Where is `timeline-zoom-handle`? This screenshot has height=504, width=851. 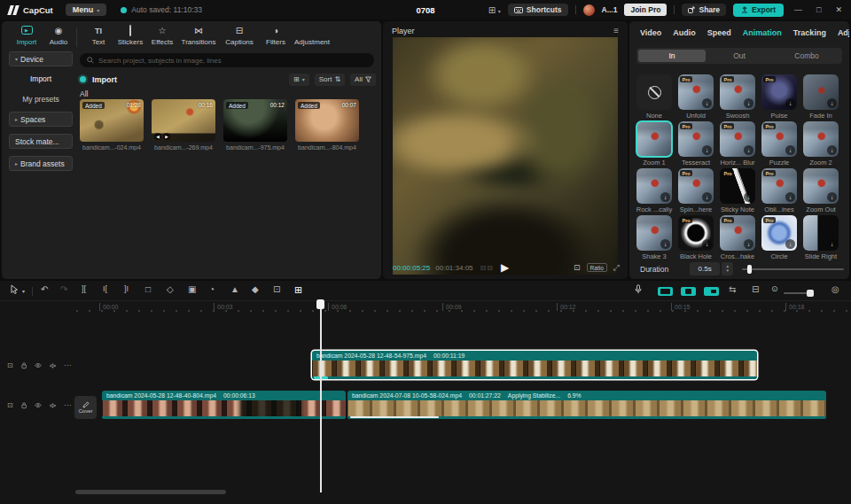
timeline-zoom-handle is located at coordinates (810, 293).